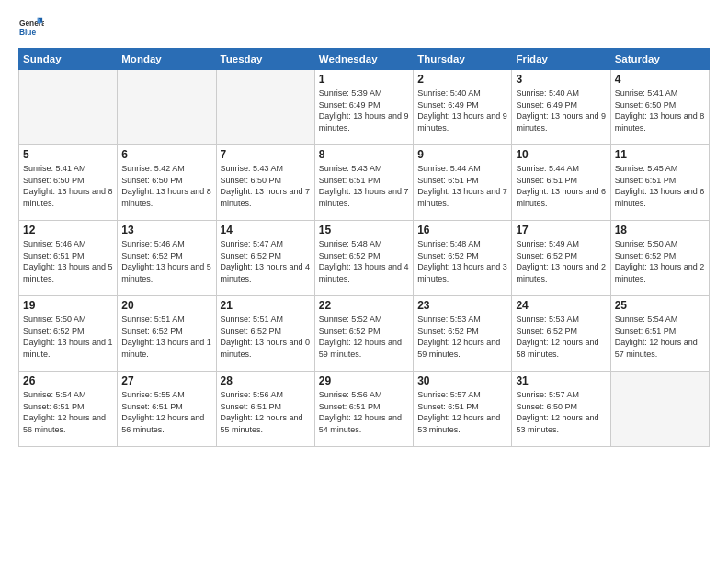  I want to click on calendar-cell: 16 Sunrise: 5:48 AM Sunset: 6:52 PM Dayl…, so click(463, 259).